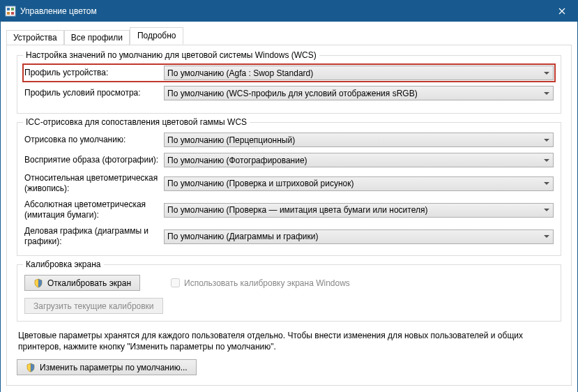 This screenshot has height=392, width=578. I want to click on group-wcs-defaults: Настройка значений по умолчанию для цвет…, so click(289, 84).